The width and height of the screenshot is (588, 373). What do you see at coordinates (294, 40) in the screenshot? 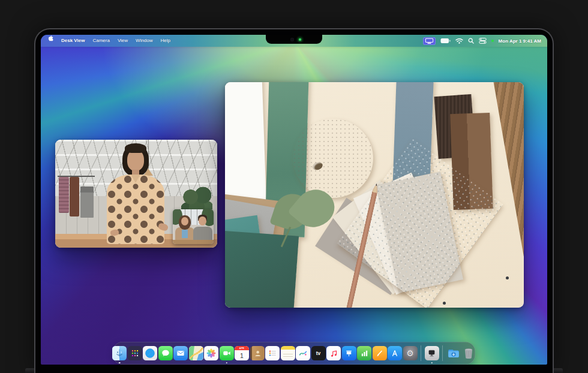
I see `display-notch` at bounding box center [294, 40].